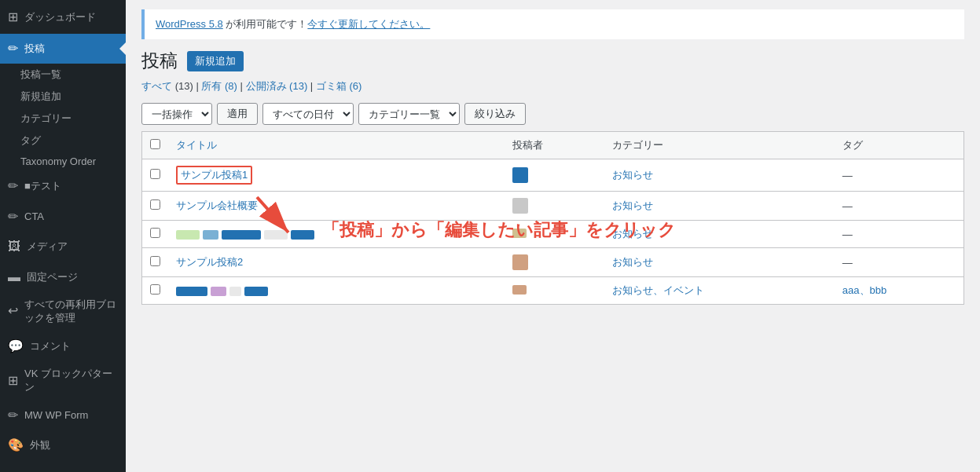  What do you see at coordinates (71, 381) in the screenshot?
I see `sidebar-vk-label: VK ブロックパターン` at bounding box center [71, 381].